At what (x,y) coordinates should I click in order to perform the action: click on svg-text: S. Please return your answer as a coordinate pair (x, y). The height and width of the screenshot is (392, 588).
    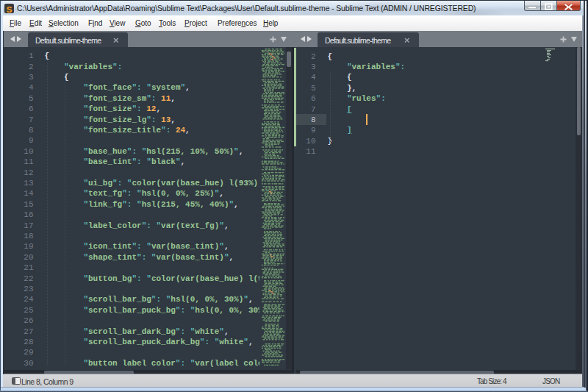
    Looking at the image, I should click on (10, 10).